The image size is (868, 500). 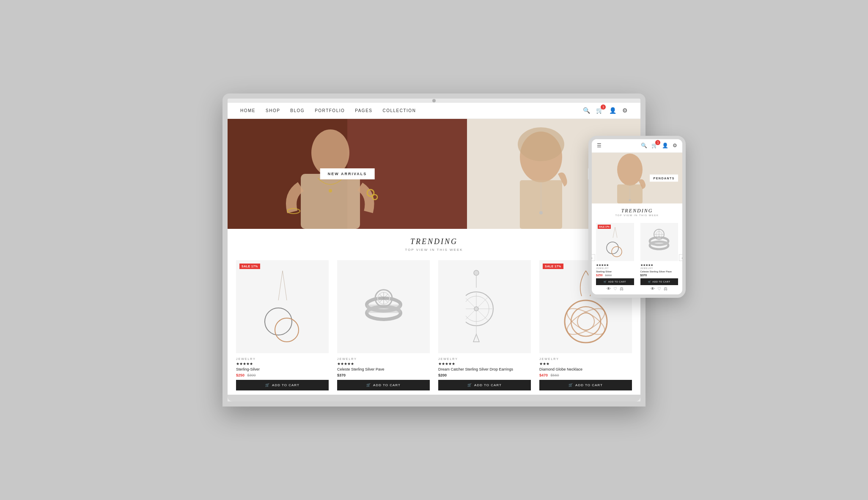 What do you see at coordinates (283, 325) in the screenshot?
I see `product-card-1: SALE 17% JEWELRY ★★★★★ Sterling-Silver` at bounding box center [283, 325].